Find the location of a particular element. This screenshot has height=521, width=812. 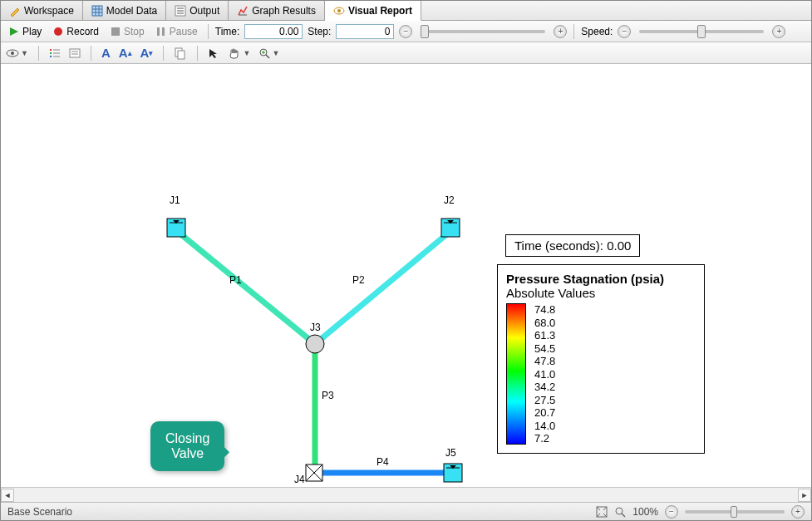

record-button: Record is located at coordinates (76, 32).